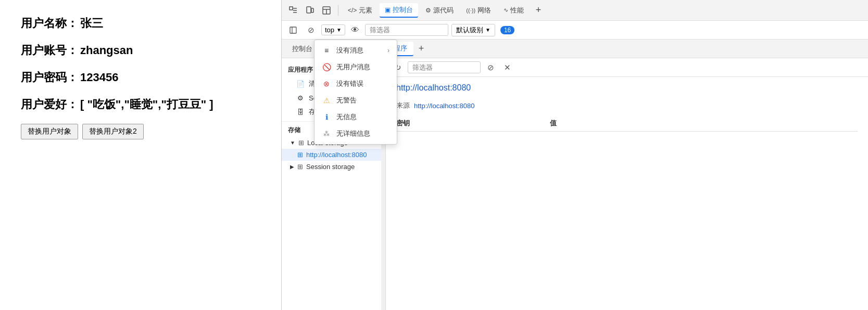 This screenshot has width=868, height=310. What do you see at coordinates (356, 67) in the screenshot?
I see `dropdown-item-no-user-messages: 🚫 无用户消息` at bounding box center [356, 67].